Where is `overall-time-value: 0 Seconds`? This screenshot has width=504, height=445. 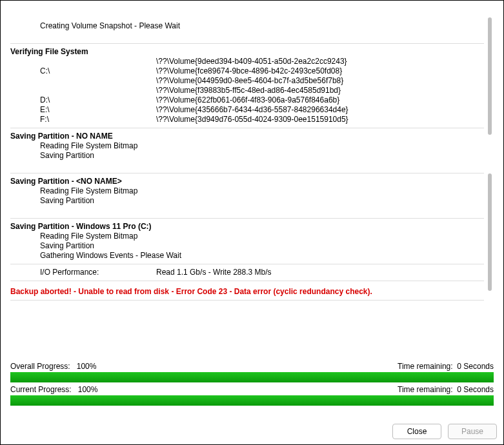 overall-time-value: 0 Seconds is located at coordinates (475, 366).